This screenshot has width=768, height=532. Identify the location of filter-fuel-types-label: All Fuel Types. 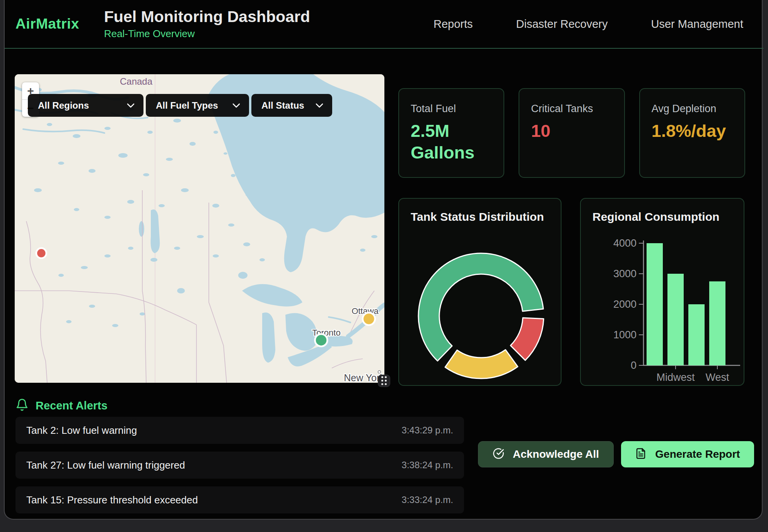
(187, 106).